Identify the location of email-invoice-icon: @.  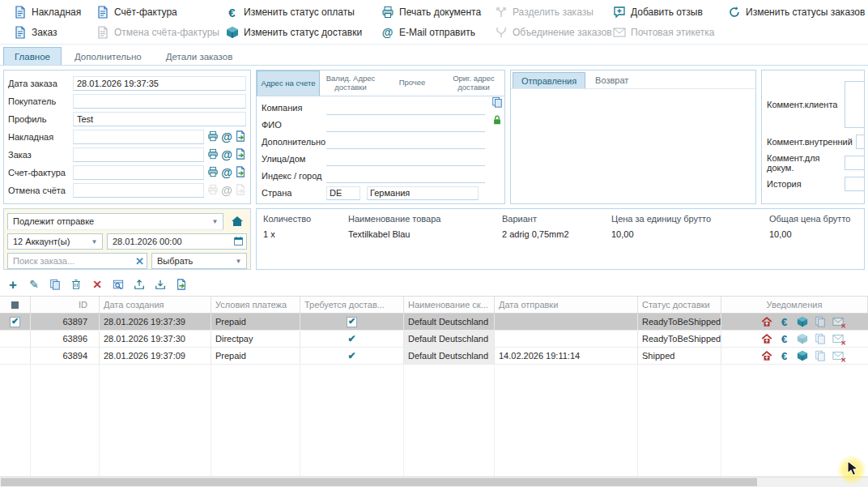
(227, 173).